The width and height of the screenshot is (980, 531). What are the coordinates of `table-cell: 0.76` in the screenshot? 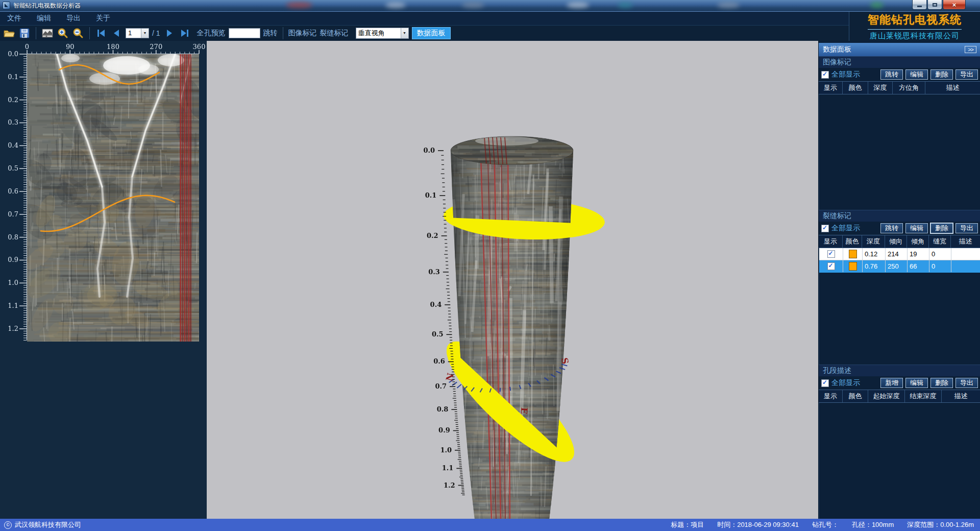 It's located at (874, 267).